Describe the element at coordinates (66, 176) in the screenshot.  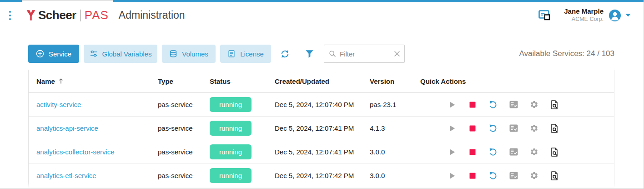
I see `service-name-link: analytics-etl-service` at that location.